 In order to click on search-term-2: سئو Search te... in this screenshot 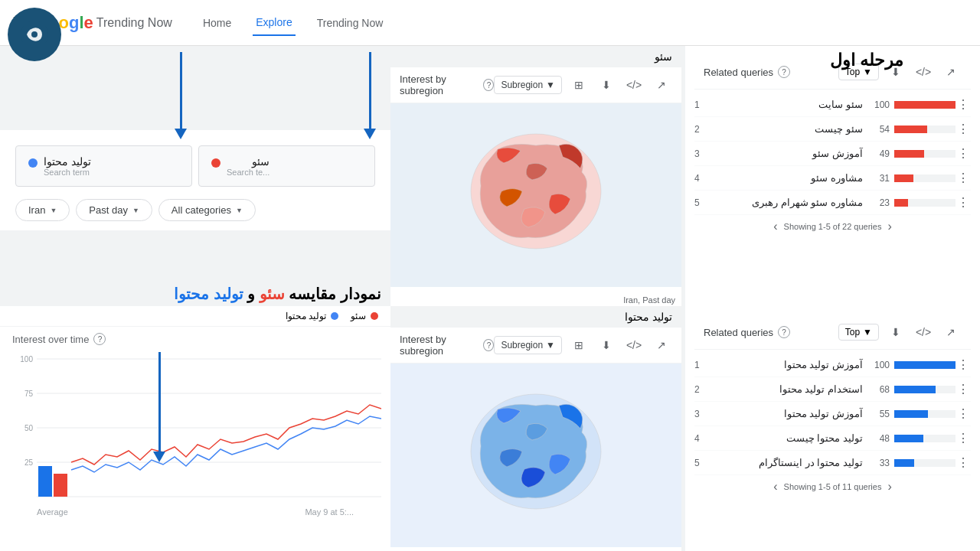, I will do `click(286, 166)`.